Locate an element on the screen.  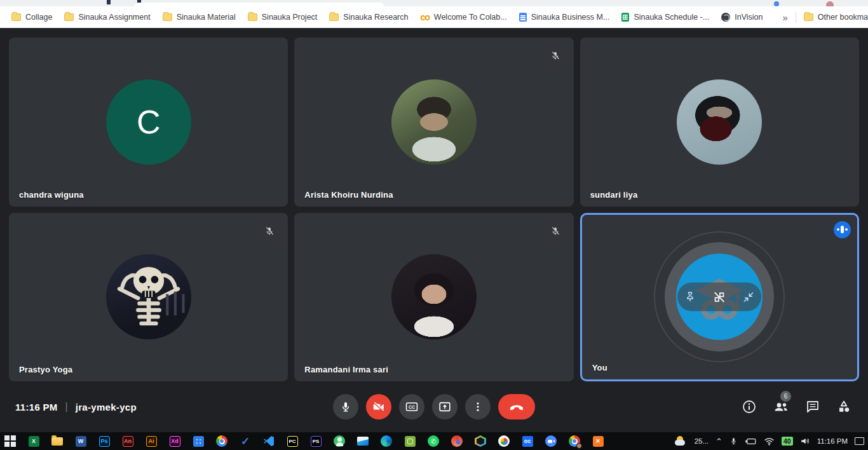
mic-muted-badge is located at coordinates (555, 56).